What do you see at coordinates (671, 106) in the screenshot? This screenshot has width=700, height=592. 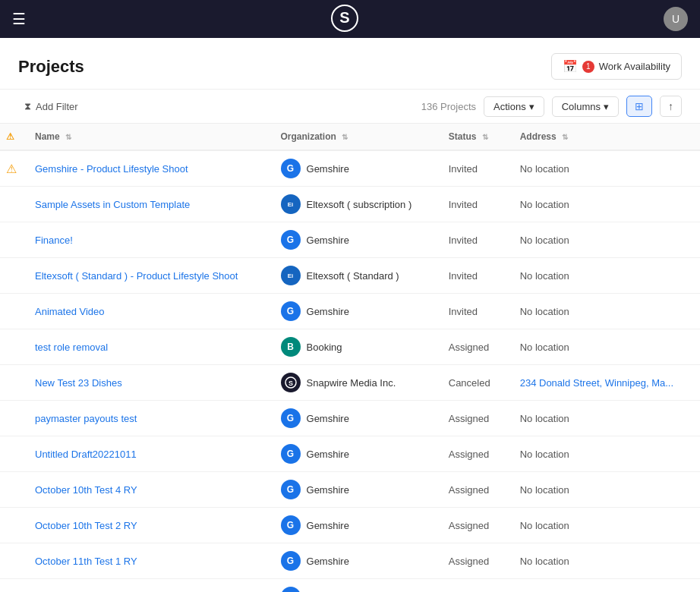 I see `export-icon: ↑` at bounding box center [671, 106].